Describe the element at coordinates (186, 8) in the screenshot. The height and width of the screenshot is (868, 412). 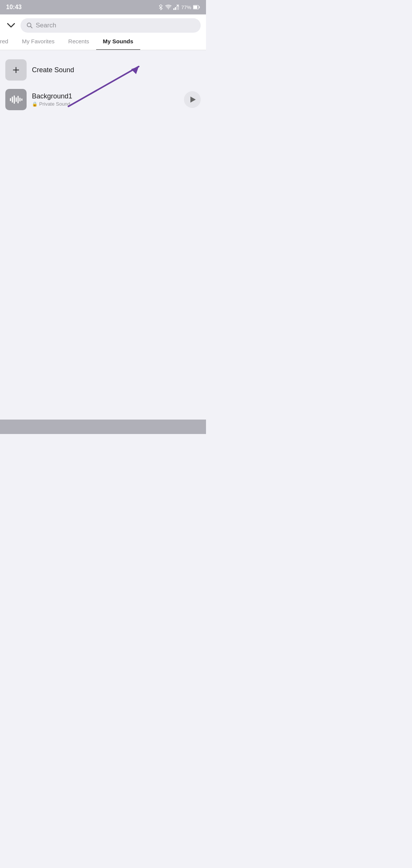
I see `battery-percentage: 77%` at that location.